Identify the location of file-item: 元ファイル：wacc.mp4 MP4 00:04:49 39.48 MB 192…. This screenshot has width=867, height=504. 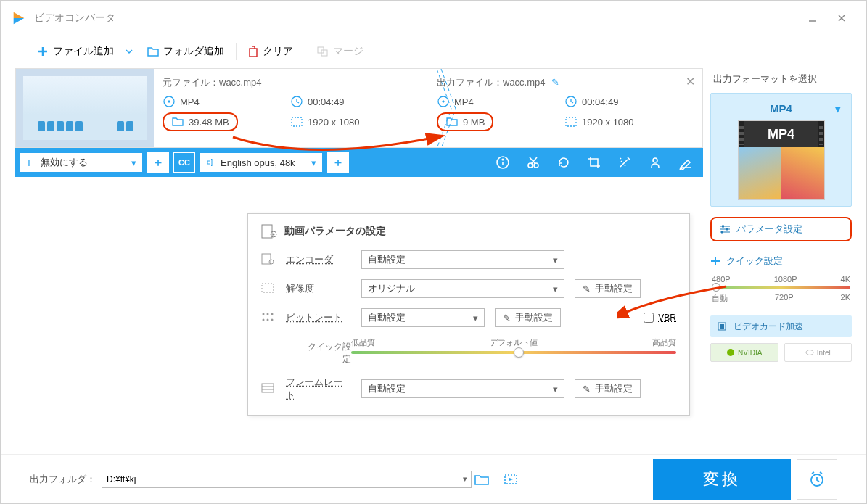
(359, 108).